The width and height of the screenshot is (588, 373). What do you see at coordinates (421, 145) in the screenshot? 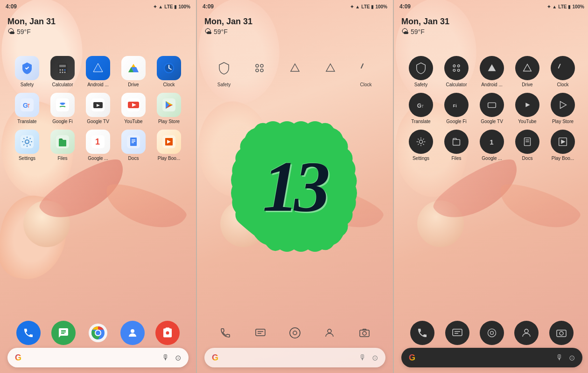
I see `app-settings-3: Settings` at bounding box center [421, 145].